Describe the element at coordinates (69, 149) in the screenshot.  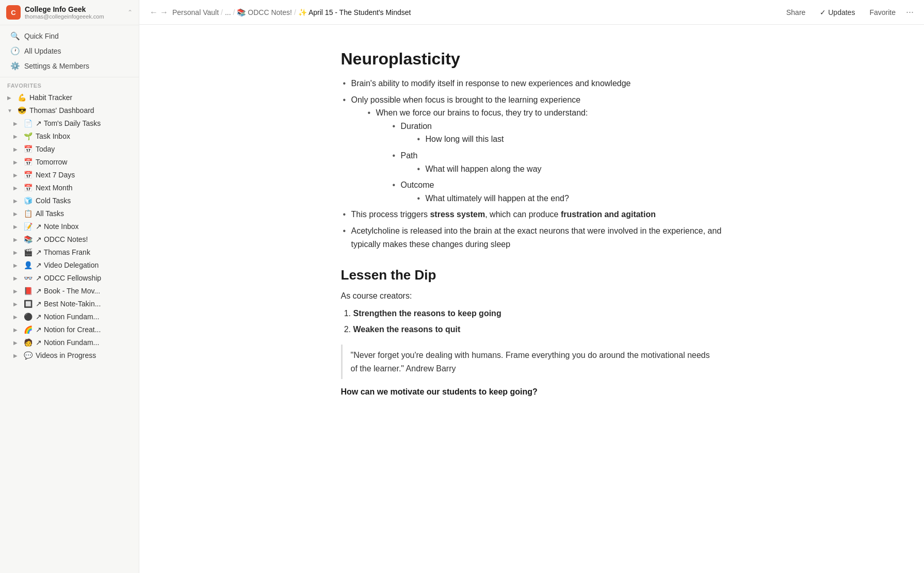
I see `sidebar-item-today: ▶ 📅 Today` at that location.